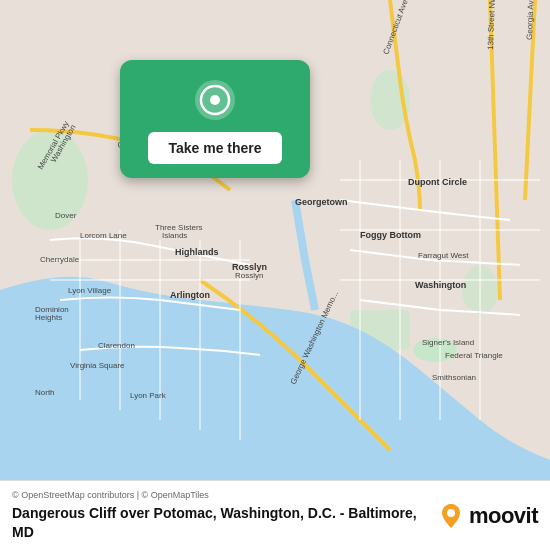 The height and width of the screenshot is (550, 550). I want to click on svg-text: Virginia Square, so click(98, 366).